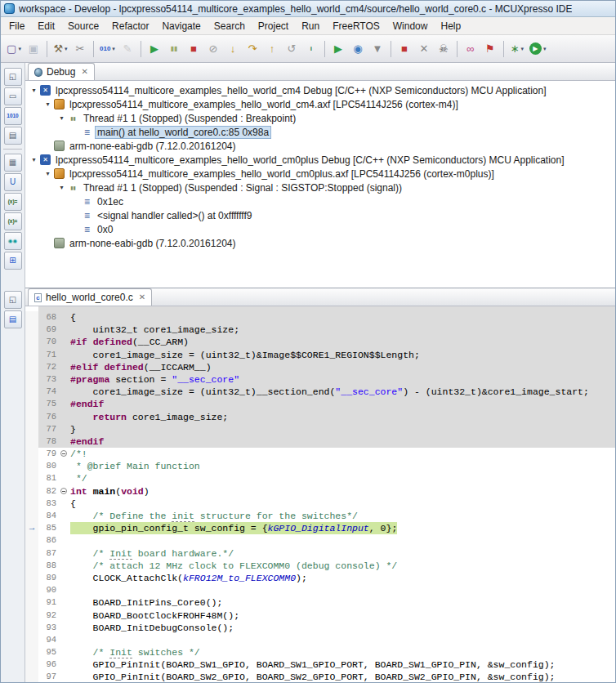 This screenshot has height=683, width=616. Describe the element at coordinates (320, 229) in the screenshot. I see `debug-tree-row: 0x0` at that location.